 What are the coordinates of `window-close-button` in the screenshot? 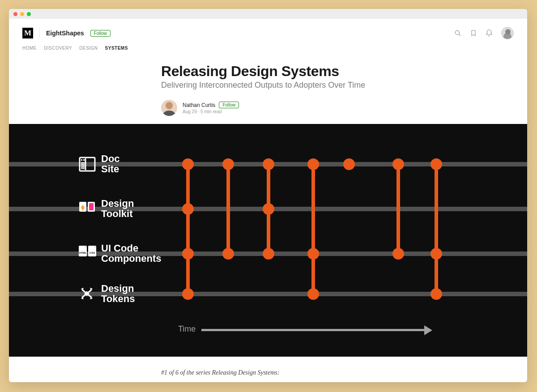 It's located at (15, 14).